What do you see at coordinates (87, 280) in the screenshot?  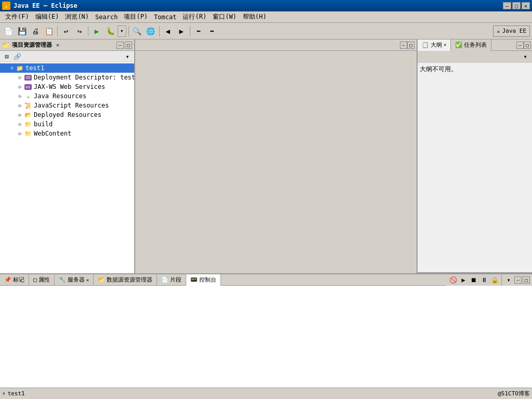 I see `tab-servers-close: ✕` at bounding box center [87, 280].